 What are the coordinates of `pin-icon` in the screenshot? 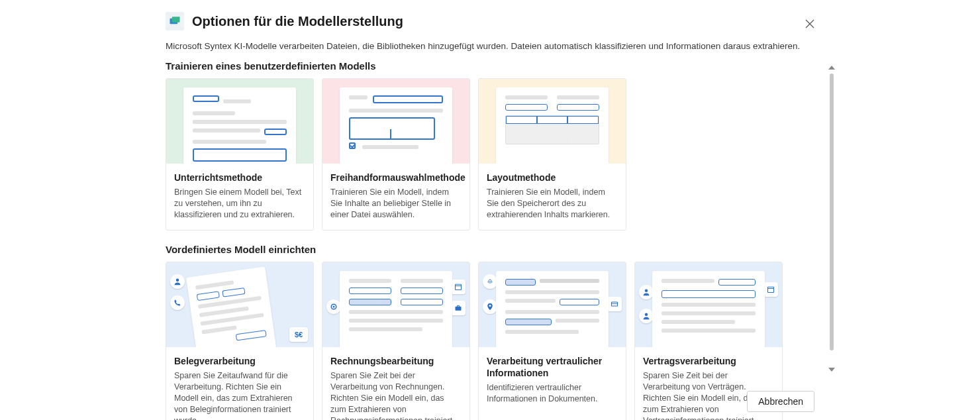 It's located at (490, 307).